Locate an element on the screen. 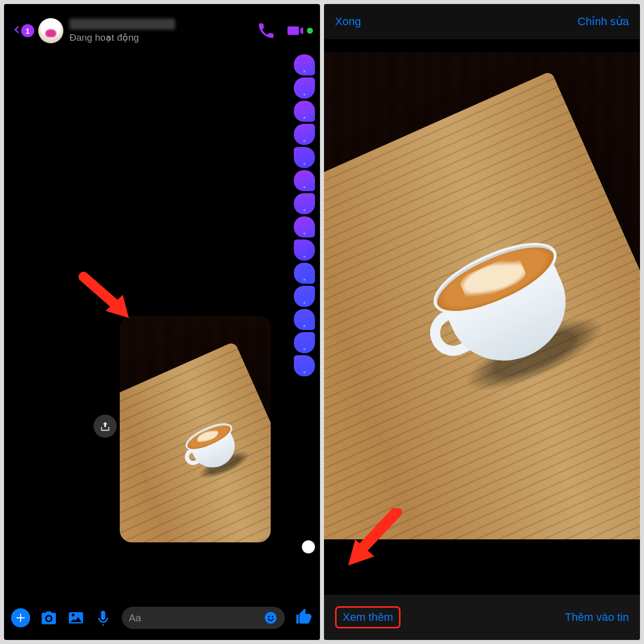 This screenshot has width=644, height=644. chevron-left-icon is located at coordinates (17, 31).